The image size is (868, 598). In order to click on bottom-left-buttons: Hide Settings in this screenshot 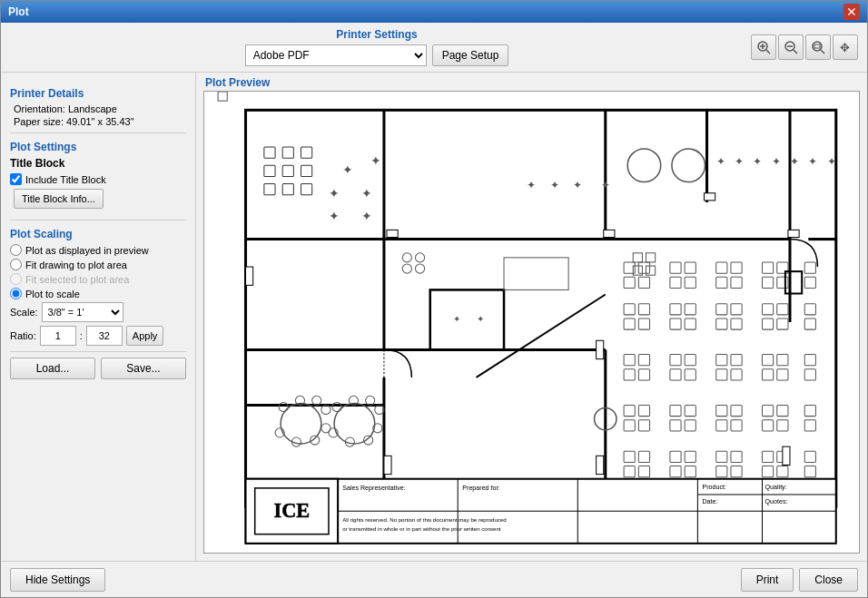, I will do `click(58, 580)`.